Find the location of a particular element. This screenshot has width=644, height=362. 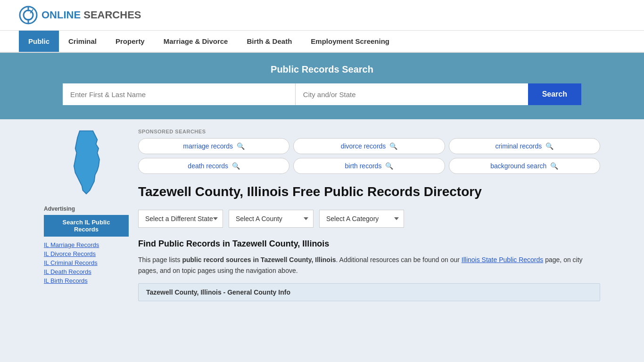

sponsored-criminal-label: criminal records is located at coordinates (519, 146).